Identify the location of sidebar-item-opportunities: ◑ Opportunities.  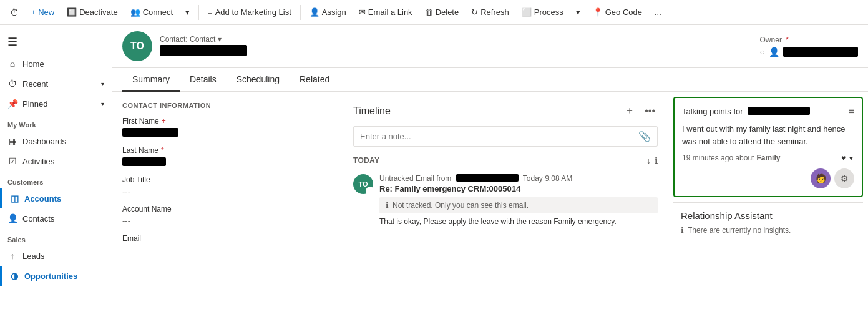
(56, 276).